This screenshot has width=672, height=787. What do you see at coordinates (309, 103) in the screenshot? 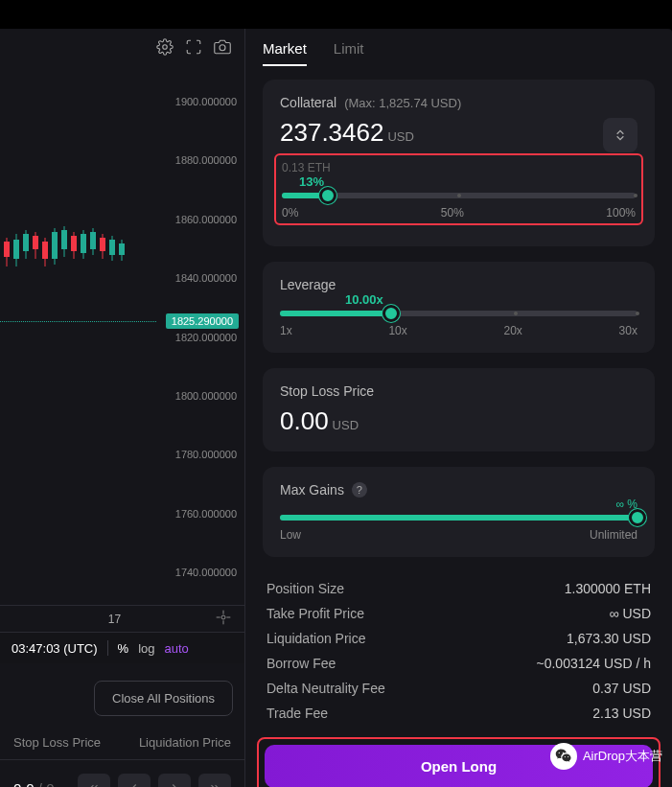
I see `collateral-title: Collateral` at bounding box center [309, 103].